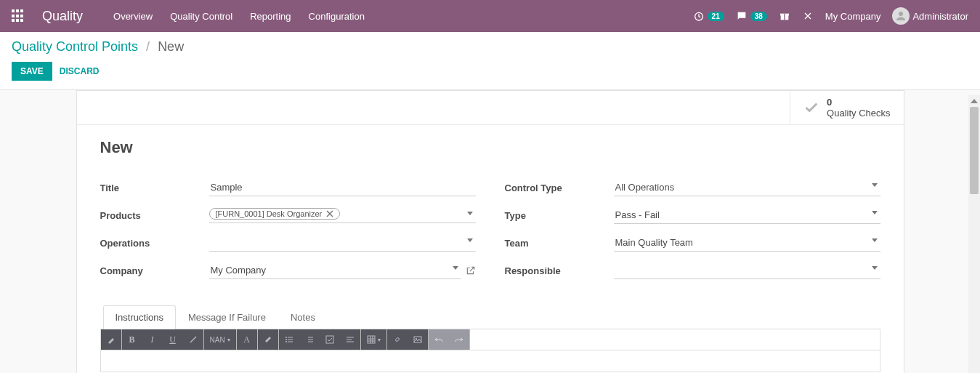  I want to click on redo-button, so click(459, 340).